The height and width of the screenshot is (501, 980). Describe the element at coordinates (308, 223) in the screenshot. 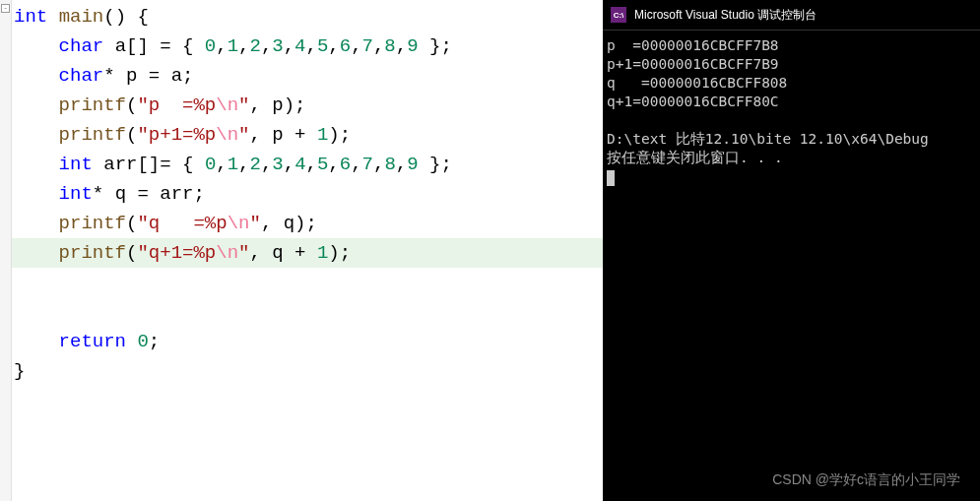

I see `code-line: printf("q =%p\n", q);` at that location.